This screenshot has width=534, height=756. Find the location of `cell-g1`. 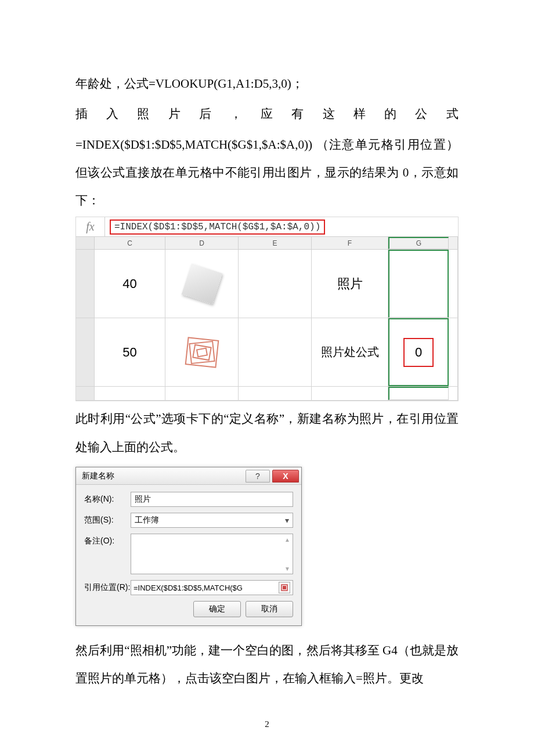

cell-g1 is located at coordinates (418, 283).